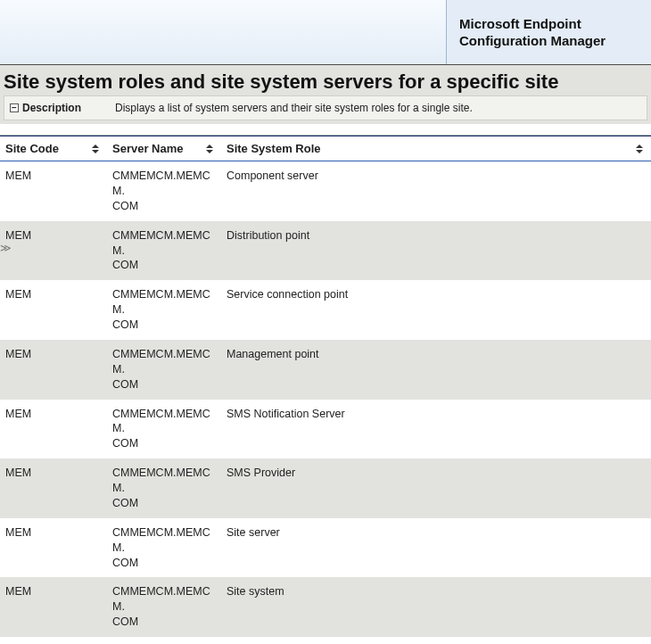 The width and height of the screenshot is (651, 644). Describe the element at coordinates (326, 149) in the screenshot. I see `header-row: Site Code Server Name Site System Role` at that location.